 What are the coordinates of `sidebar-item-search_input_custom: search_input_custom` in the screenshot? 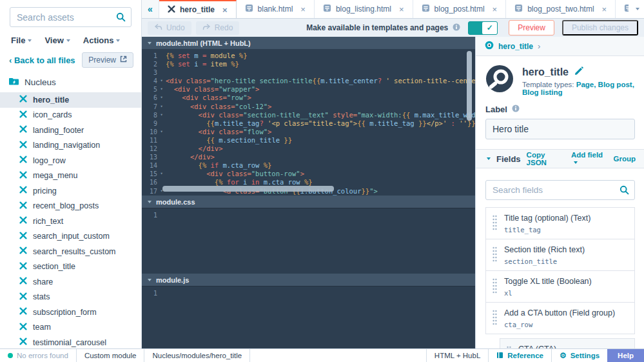 It's located at (71, 237).